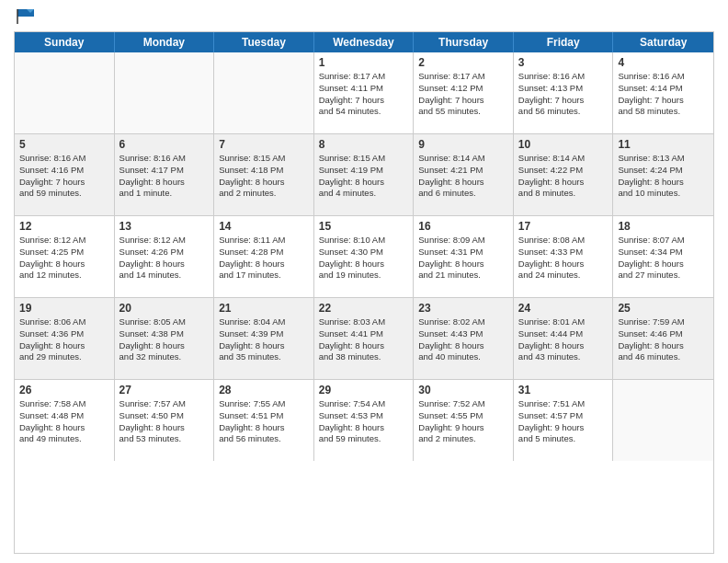 The image size is (728, 563). What do you see at coordinates (264, 308) in the screenshot?
I see `day-number: 21` at bounding box center [264, 308].